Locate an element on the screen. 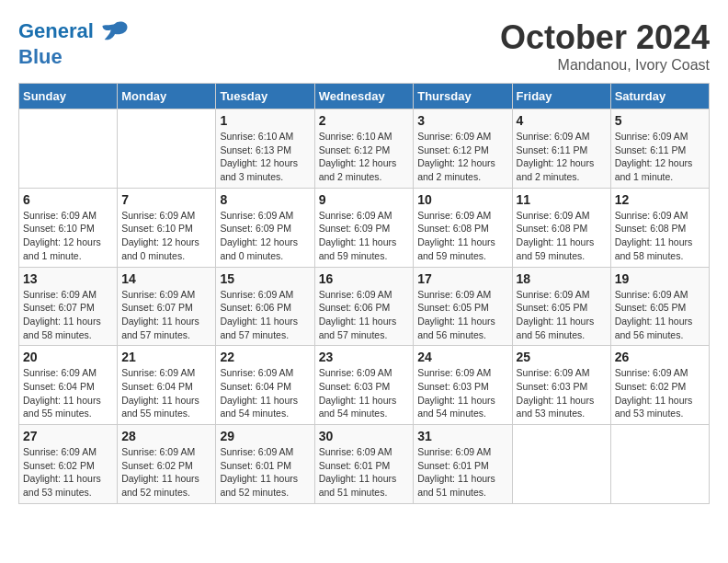  logo: General Blue is located at coordinates (74, 43).